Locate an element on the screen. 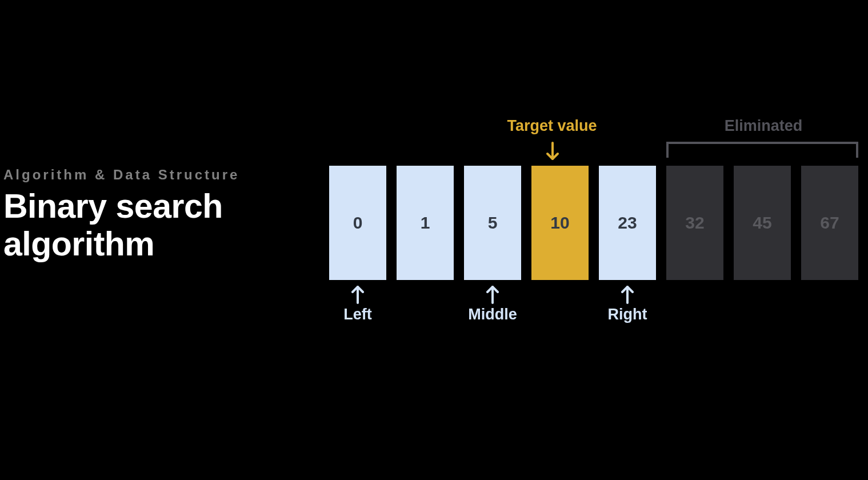 The height and width of the screenshot is (480, 868). eliminated-bracket is located at coordinates (762, 150).